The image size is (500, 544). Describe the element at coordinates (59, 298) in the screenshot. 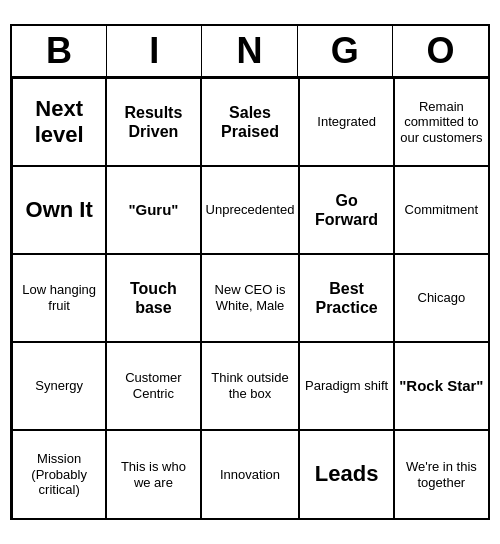

I see `bingo-cell: Low hanging fruit` at that location.